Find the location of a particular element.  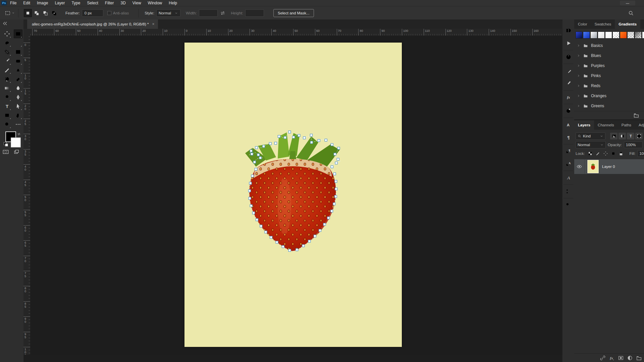

lock-transparent-button is located at coordinates (590, 154).